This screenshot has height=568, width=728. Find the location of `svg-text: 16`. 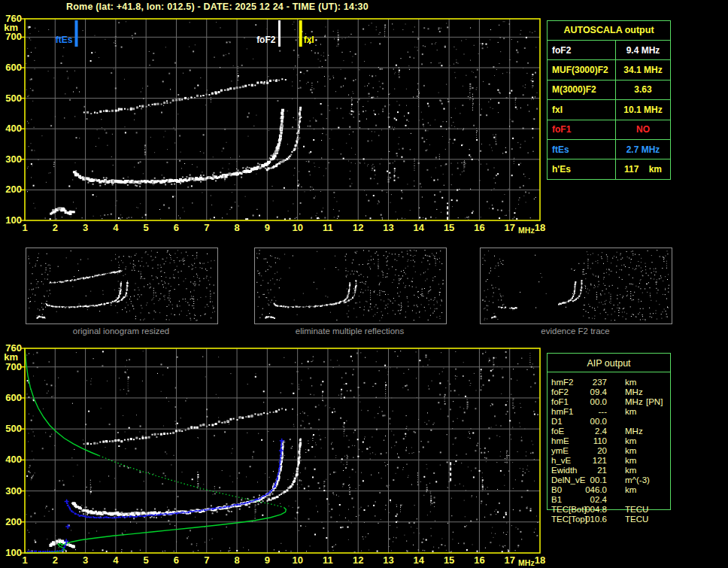

svg-text: 16 is located at coordinates (479, 227).